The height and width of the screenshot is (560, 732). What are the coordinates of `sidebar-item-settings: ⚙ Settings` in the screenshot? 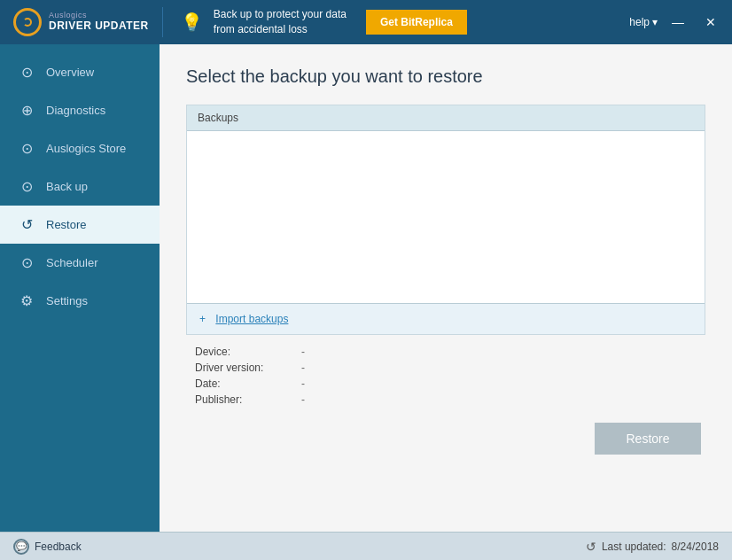 It's located at (80, 301).